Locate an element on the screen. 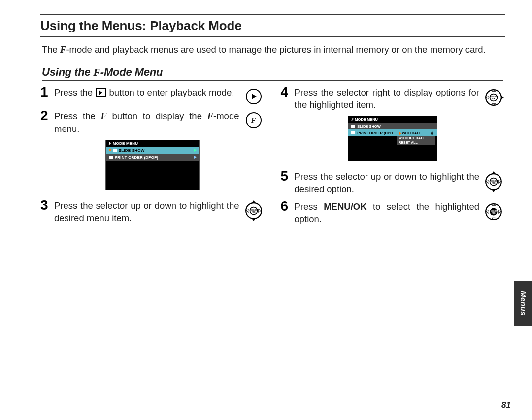 This screenshot has width=532, height=420. step-text: Press the F button to display the F-mode… is located at coordinates (148, 122).